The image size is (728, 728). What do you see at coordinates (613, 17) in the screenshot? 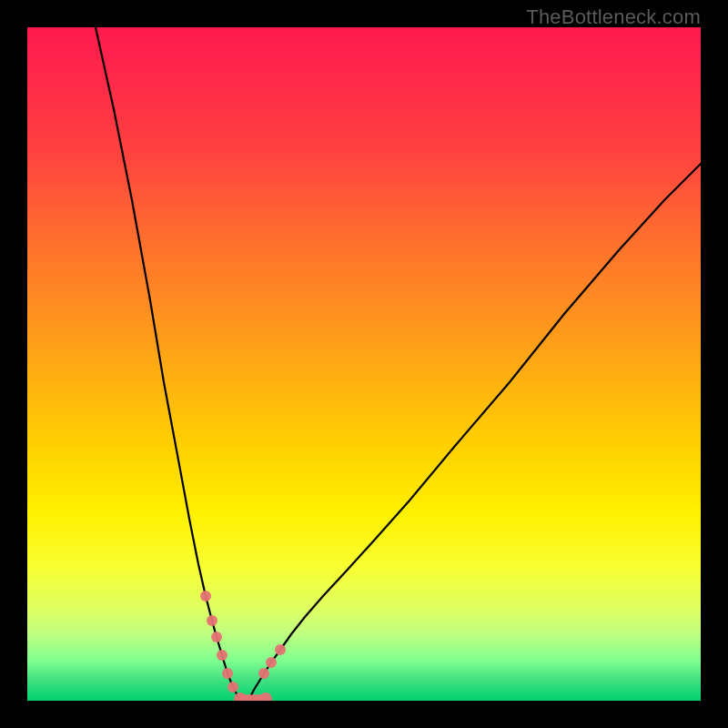
I see `watermark-text: TheBottleneck.com` at bounding box center [613, 17].